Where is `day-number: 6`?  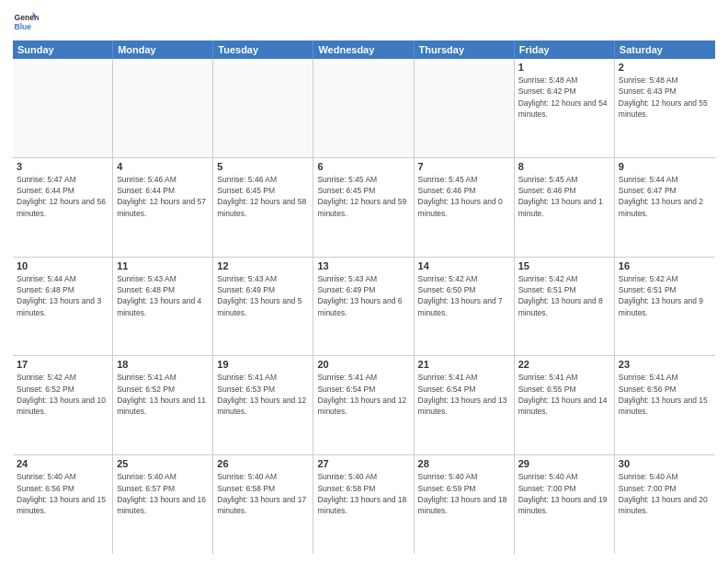 day-number: 6 is located at coordinates (363, 167).